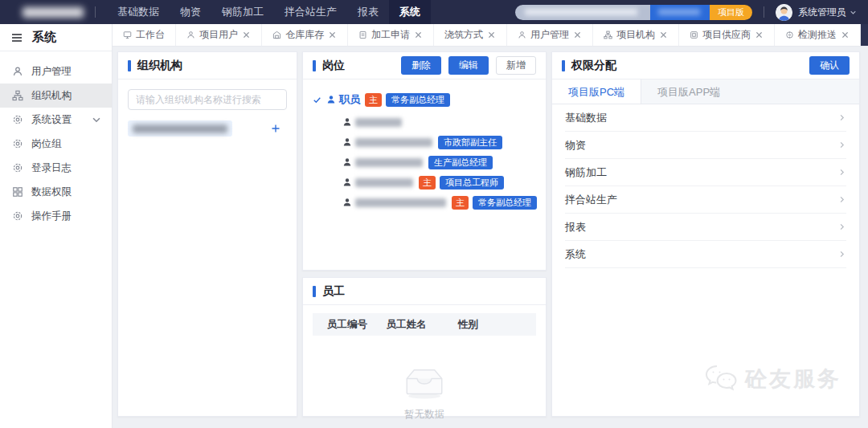 The height and width of the screenshot is (428, 868). What do you see at coordinates (56, 71) in the screenshot?
I see `sidebar-item-用户管理: 用户管理` at bounding box center [56, 71].